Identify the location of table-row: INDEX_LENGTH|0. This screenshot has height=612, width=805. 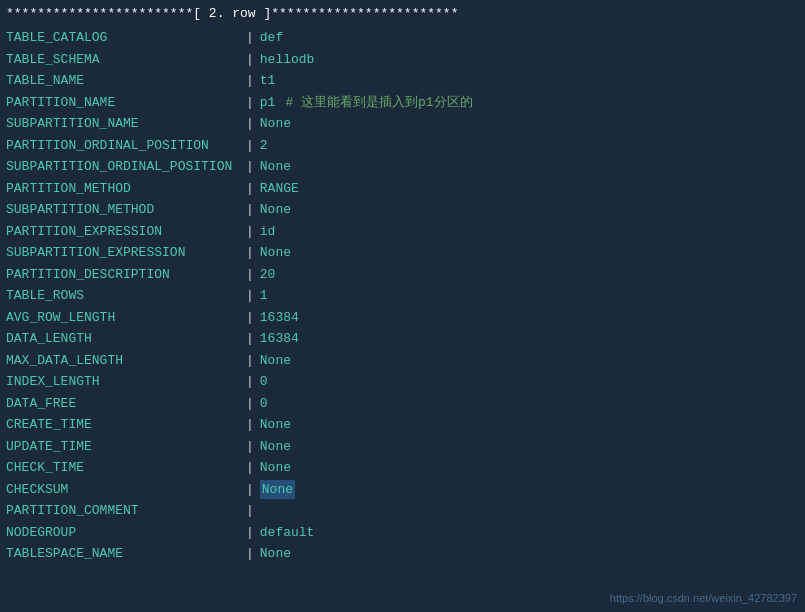
(402, 382).